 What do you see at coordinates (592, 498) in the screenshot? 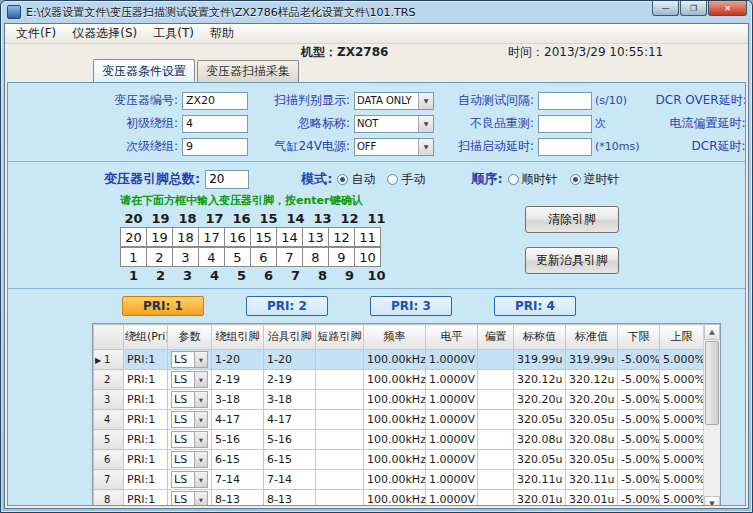
I see `cell-standard: 320.01u` at bounding box center [592, 498].